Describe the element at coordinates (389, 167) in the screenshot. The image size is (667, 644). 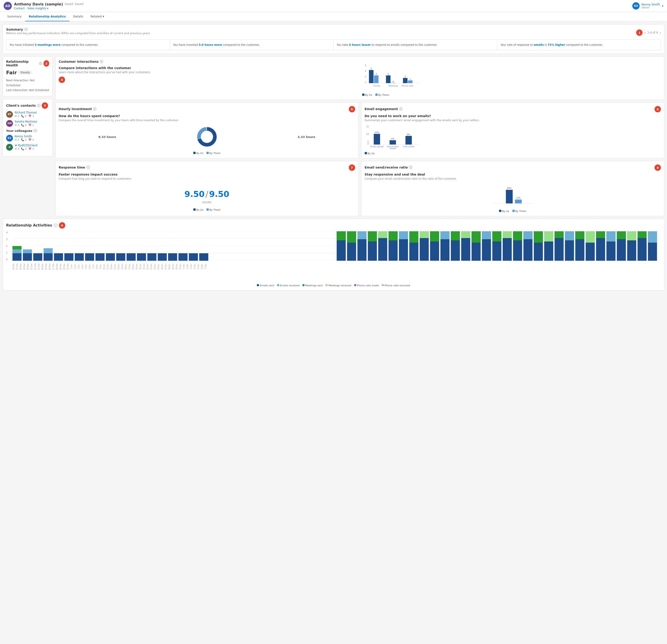
I see `send-receive-section-title: Email send/receive ratio i` at that location.